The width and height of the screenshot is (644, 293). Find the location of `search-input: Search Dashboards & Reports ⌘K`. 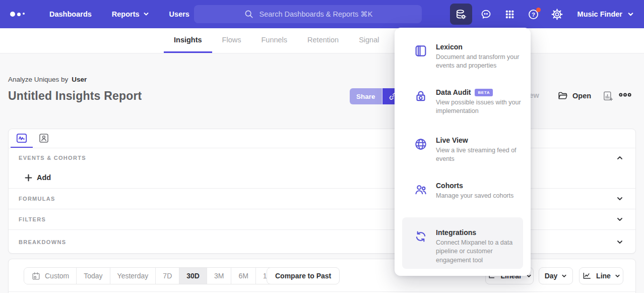

search-input: Search Dashboards & Reports ⌘K is located at coordinates (308, 14).